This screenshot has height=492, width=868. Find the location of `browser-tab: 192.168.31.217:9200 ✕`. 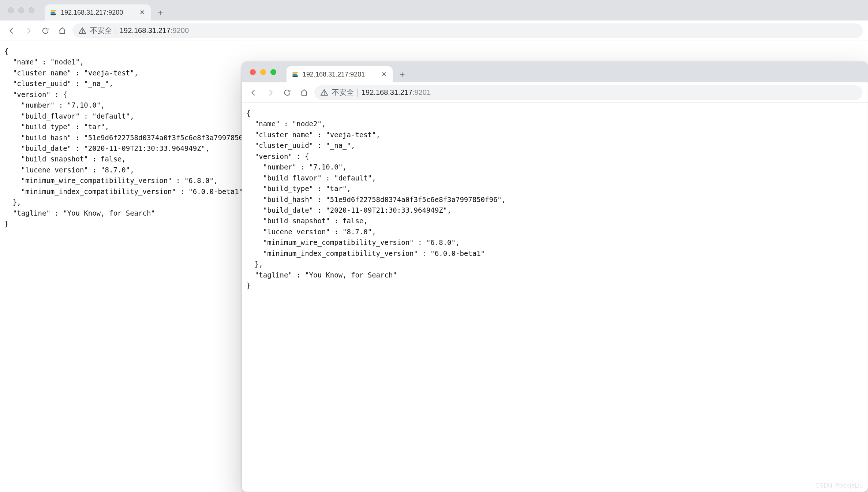

browser-tab: 192.168.31.217:9200 ✕ is located at coordinates (98, 12).